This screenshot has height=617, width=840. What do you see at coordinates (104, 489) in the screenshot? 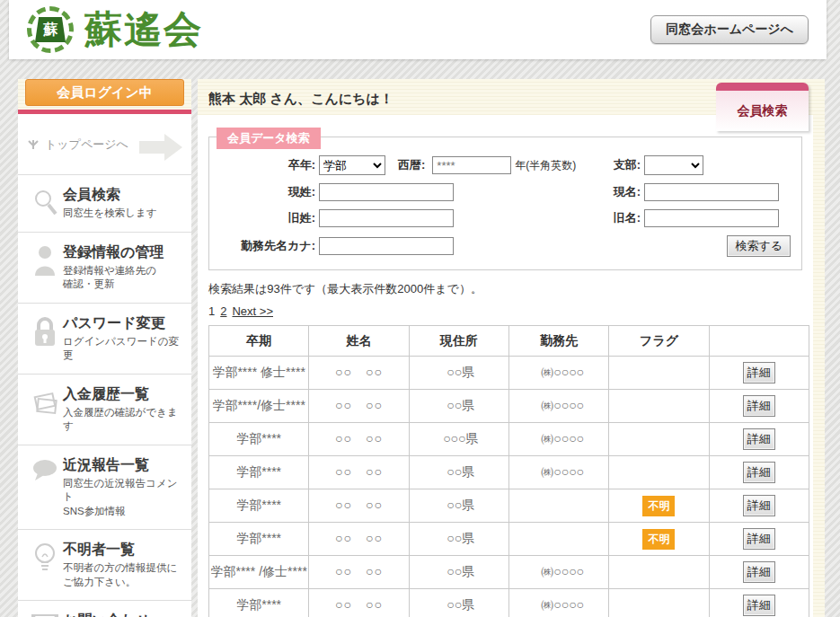
I see `sidebar-item-status-reports: 近況報告一覧 同窓生の近況報告コメント SNS参加情報` at bounding box center [104, 489].